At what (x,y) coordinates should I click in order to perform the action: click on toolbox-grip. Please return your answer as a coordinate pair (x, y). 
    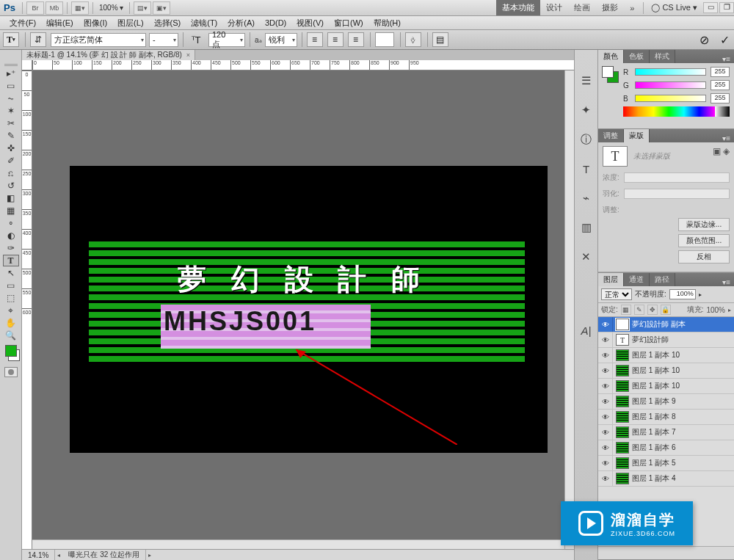
    Looking at the image, I should click on (10, 65).